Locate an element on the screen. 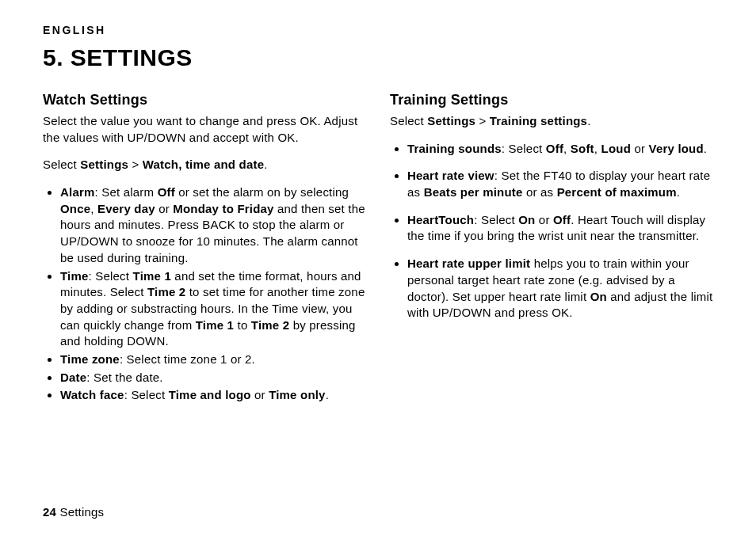 The width and height of the screenshot is (756, 536). text: : Select time zone 1 or 2. is located at coordinates (187, 359).